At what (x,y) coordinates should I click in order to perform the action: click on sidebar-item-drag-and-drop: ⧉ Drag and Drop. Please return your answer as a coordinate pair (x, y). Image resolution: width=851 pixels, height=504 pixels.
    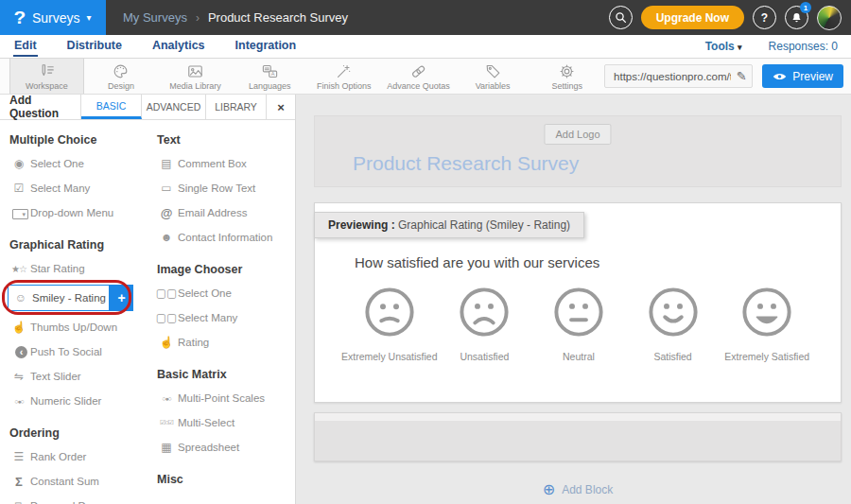
    Looking at the image, I should click on (78, 499).